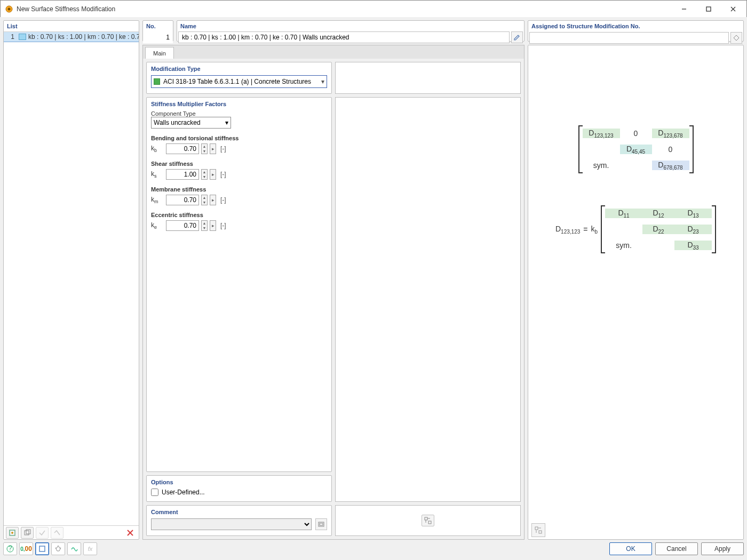 The height and width of the screenshot is (560, 747). What do you see at coordinates (636, 31) in the screenshot?
I see `assigned-panel: Assigned to Structure Modification No.` at bounding box center [636, 31].